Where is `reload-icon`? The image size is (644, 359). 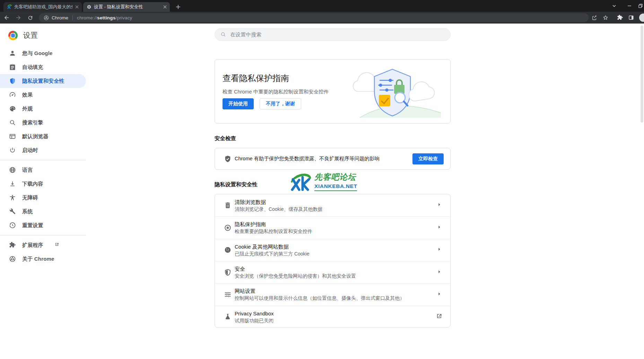
reload-icon is located at coordinates (31, 18).